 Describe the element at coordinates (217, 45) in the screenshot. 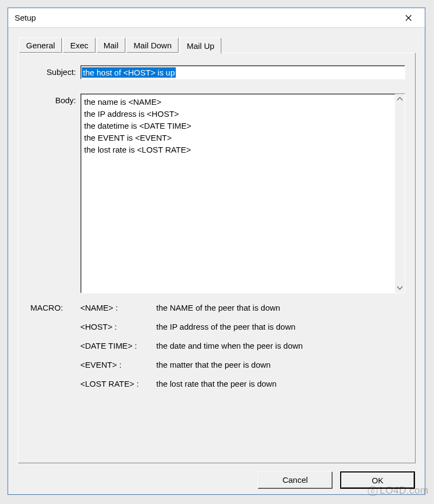

I see `tab-strip: General Exec Mail Mail Down Mail Up` at that location.